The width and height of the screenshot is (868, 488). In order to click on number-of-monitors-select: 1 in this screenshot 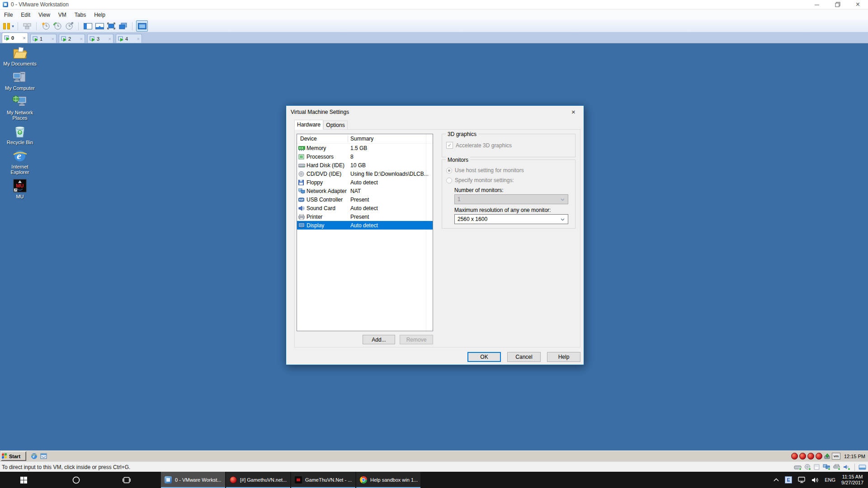, I will do `click(511, 199)`.